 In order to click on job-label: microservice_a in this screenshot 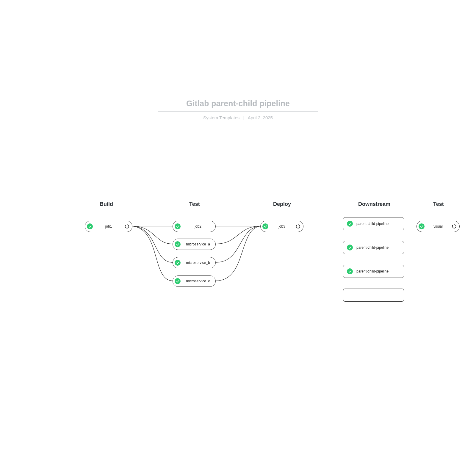, I will do `click(198, 244)`.